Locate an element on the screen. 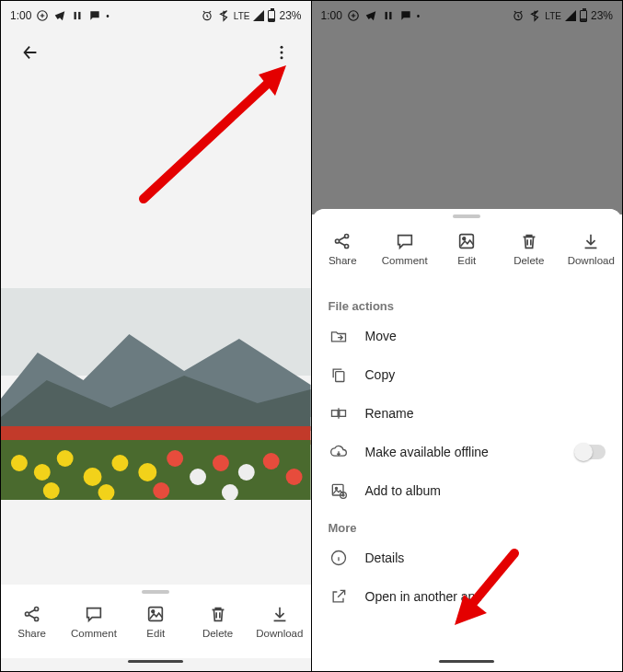 The height and width of the screenshot is (672, 623). section-file-actions: File actions is located at coordinates (467, 302).